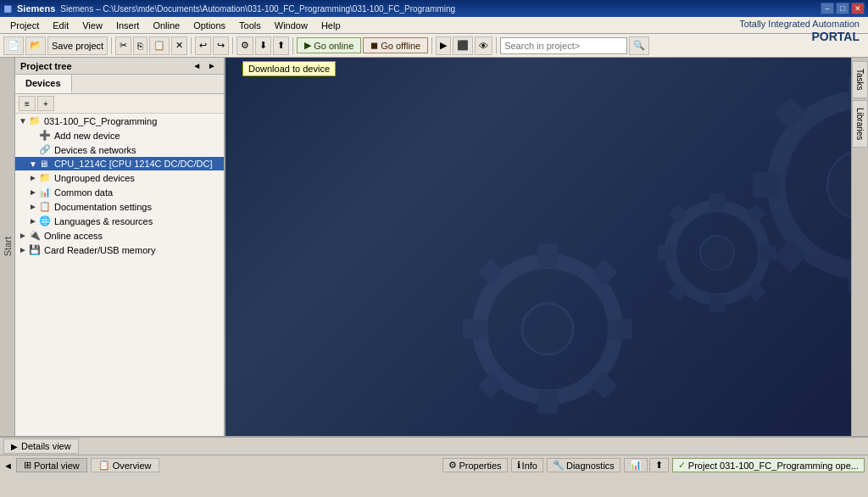 This screenshot has height=497, width=868. I want to click on expander-ungrouped: ►, so click(34, 178).